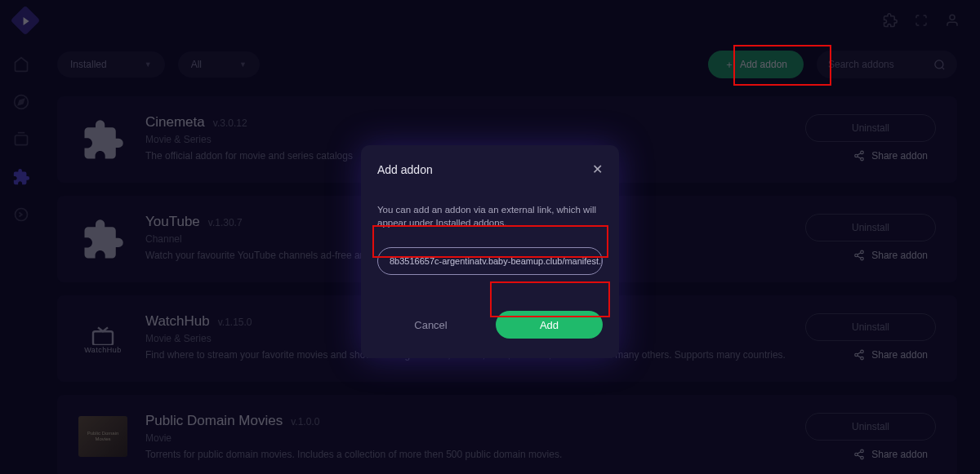 The image size is (980, 474). Describe the element at coordinates (490, 216) in the screenshot. I see `modal-description: You can add an addon via an external lin…` at that location.